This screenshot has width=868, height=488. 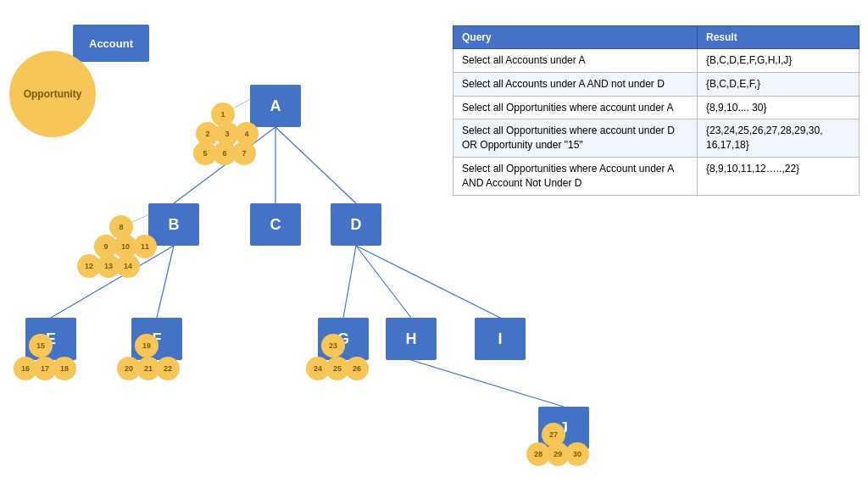 What do you see at coordinates (411, 339) in the screenshot?
I see `account-node-h: H` at bounding box center [411, 339].